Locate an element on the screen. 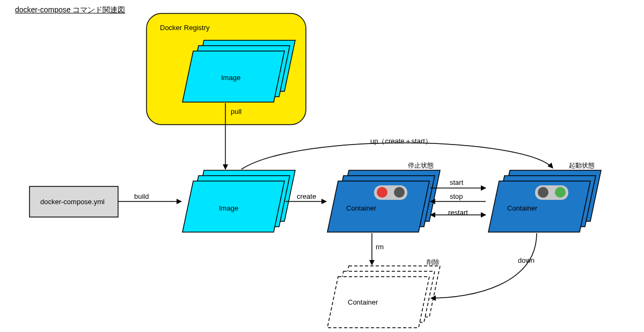 This screenshot has height=332, width=644. label-create: create is located at coordinates (306, 197).